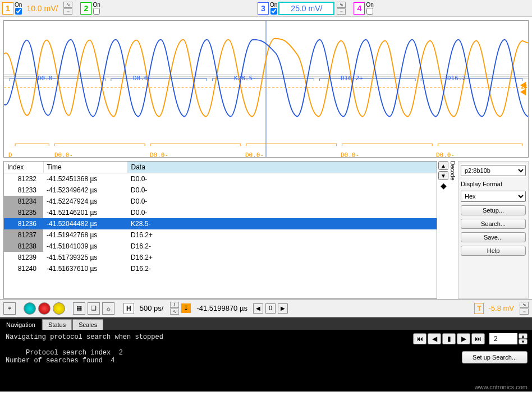 The height and width of the screenshot is (396, 532). What do you see at coordinates (85, 269) in the screenshot?
I see `cell-time: -41.51637610 µs` at bounding box center [85, 269].